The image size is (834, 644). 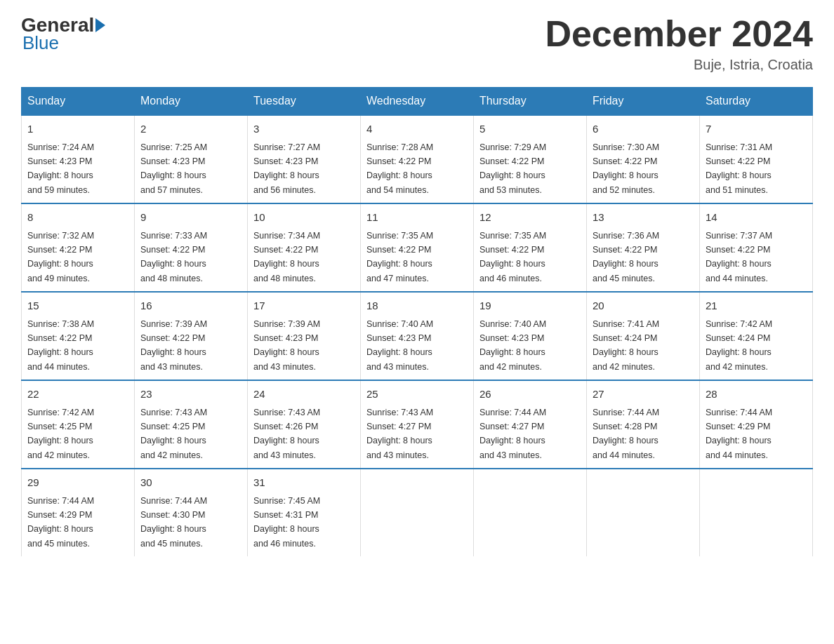 I want to click on day-number: 22, so click(x=78, y=394).